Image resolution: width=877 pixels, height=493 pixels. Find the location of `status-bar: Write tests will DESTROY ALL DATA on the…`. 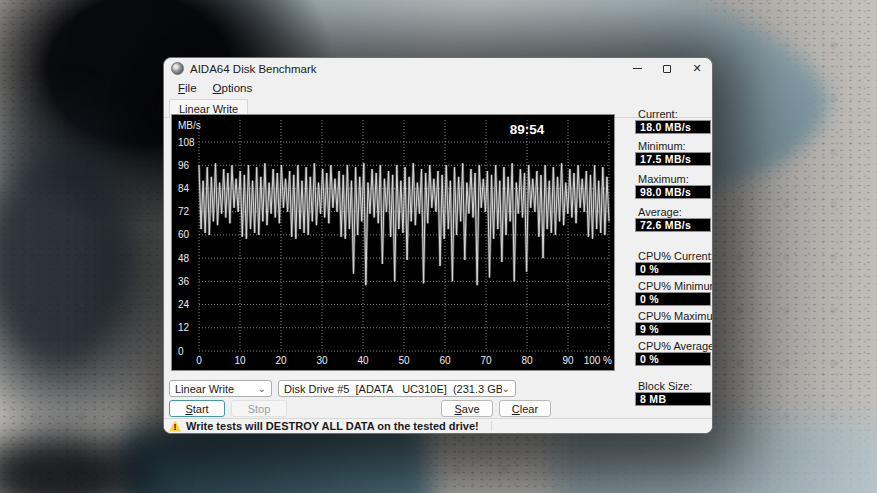

status-bar: Write tests will DESTROY ALL DATA on the… is located at coordinates (438, 426).